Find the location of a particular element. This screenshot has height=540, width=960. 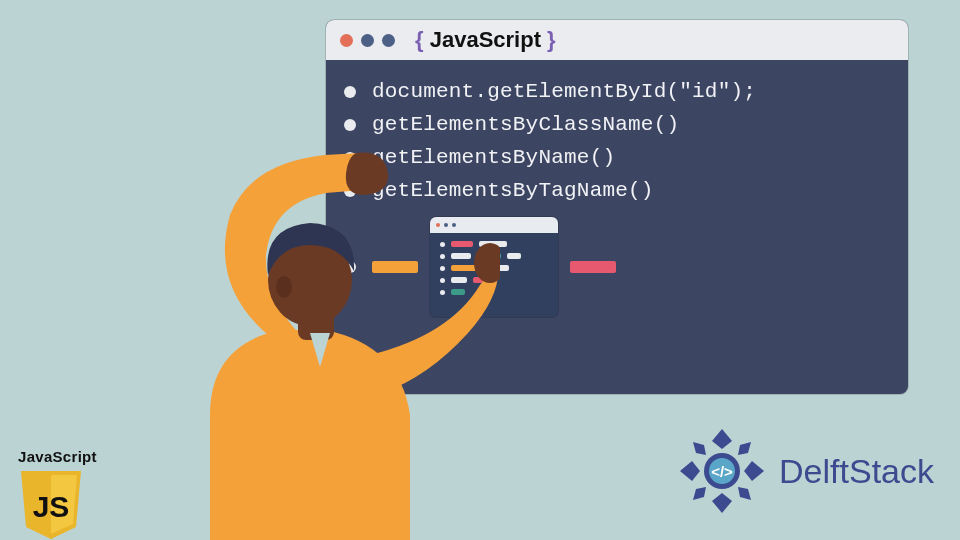

code-text: getElementsByClassName() is located at coordinates (526, 124).